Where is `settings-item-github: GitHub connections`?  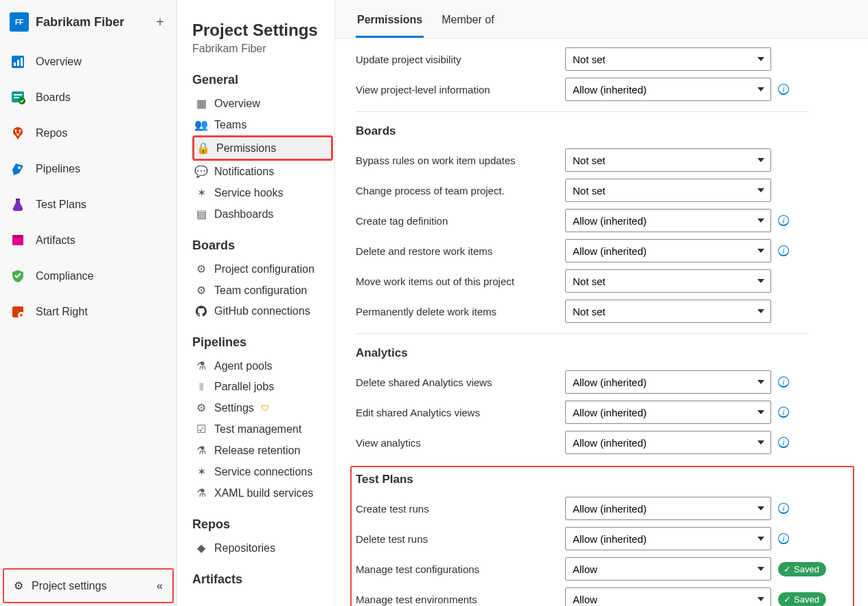 settings-item-github: GitHub connections is located at coordinates (262, 311).